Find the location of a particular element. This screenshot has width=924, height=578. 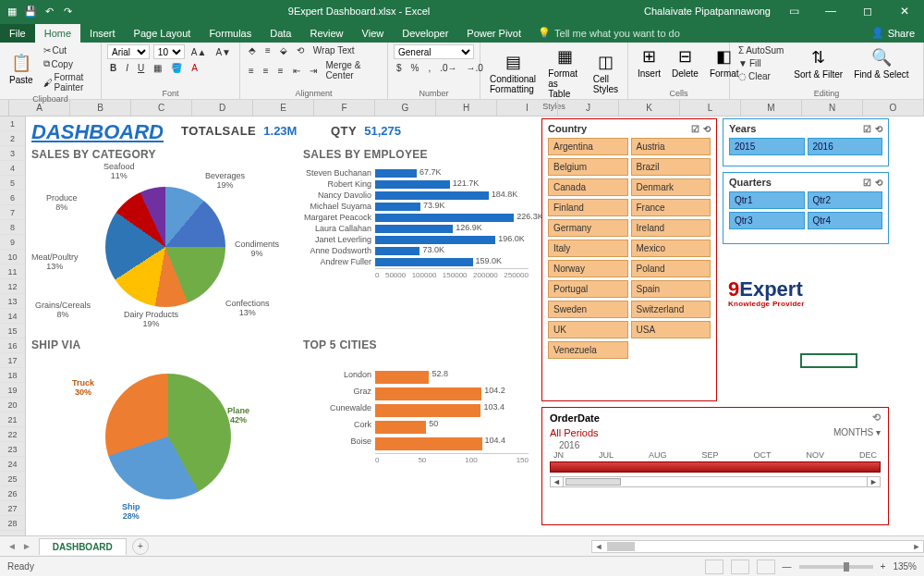

row-header: 15 is located at coordinates (13, 331).